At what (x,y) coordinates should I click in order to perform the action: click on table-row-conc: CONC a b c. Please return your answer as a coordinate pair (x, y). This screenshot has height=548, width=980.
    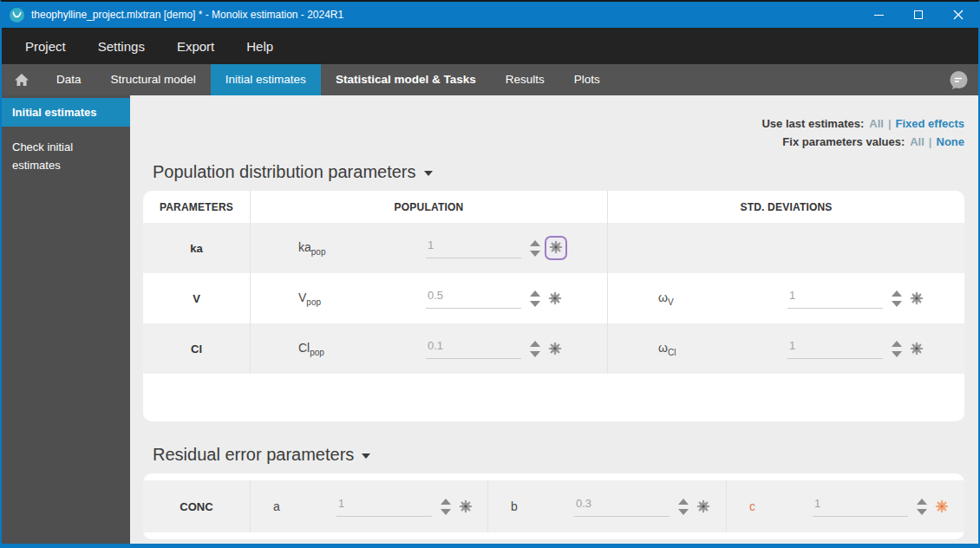
    Looking at the image, I should click on (553, 506).